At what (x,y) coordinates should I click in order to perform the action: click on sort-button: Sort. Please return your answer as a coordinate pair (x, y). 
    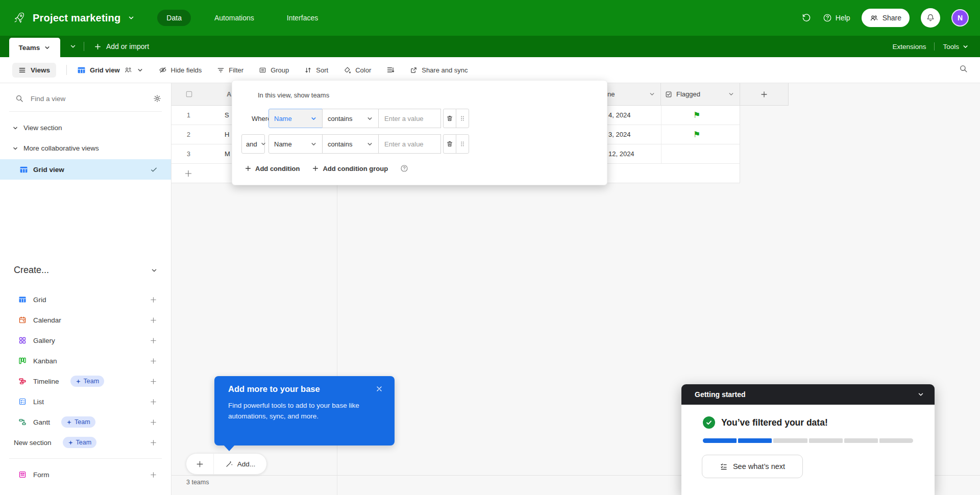
    Looking at the image, I should click on (316, 70).